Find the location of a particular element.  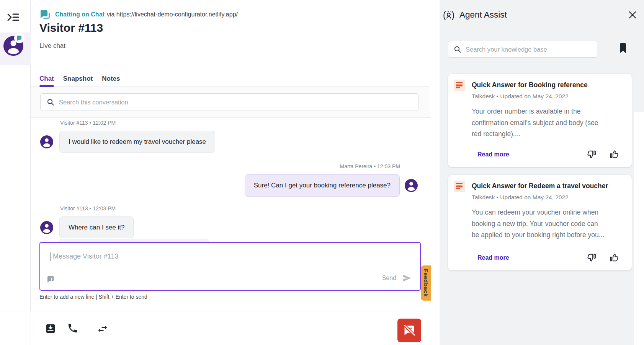

card-title: Quick Answer for Booking reference is located at coordinates (530, 85).